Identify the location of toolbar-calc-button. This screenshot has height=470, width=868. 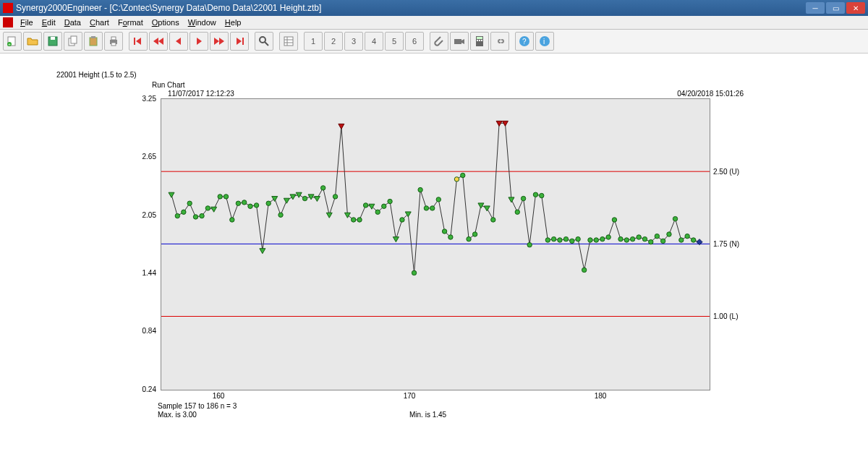
(480, 41).